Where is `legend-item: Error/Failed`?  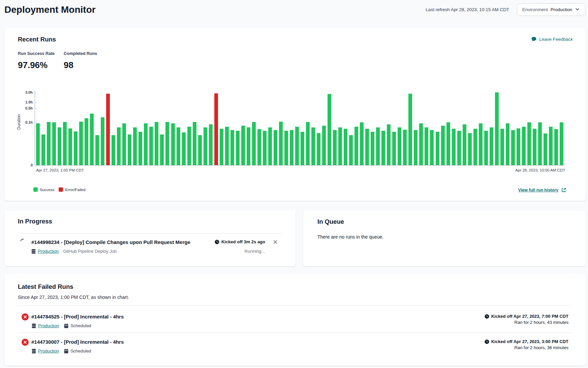
legend-item: Error/Failed is located at coordinates (72, 189).